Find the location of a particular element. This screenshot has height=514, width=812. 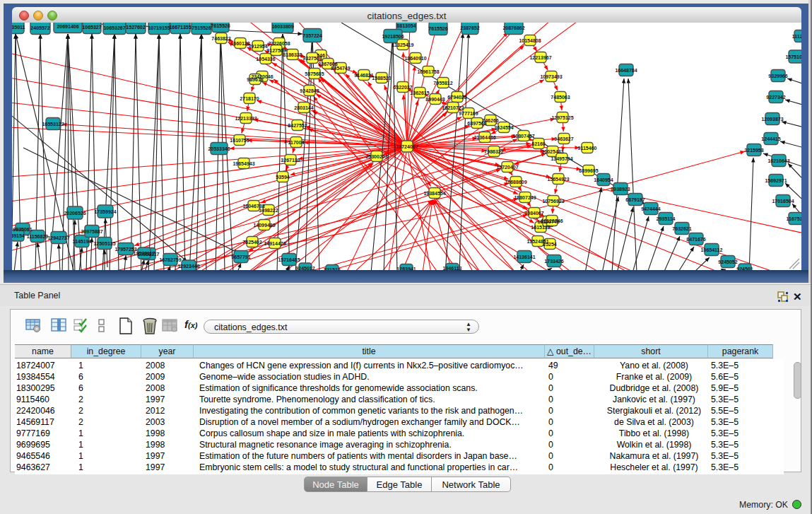

svg-text: 1640954 is located at coordinates (604, 180).